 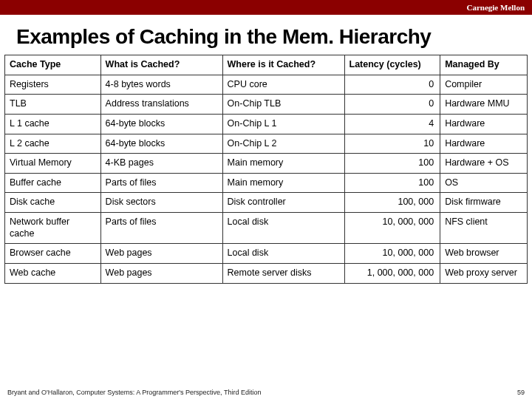 What do you see at coordinates (53, 65) in the screenshot?
I see `col-cache-type: Cache Type` at bounding box center [53, 65].